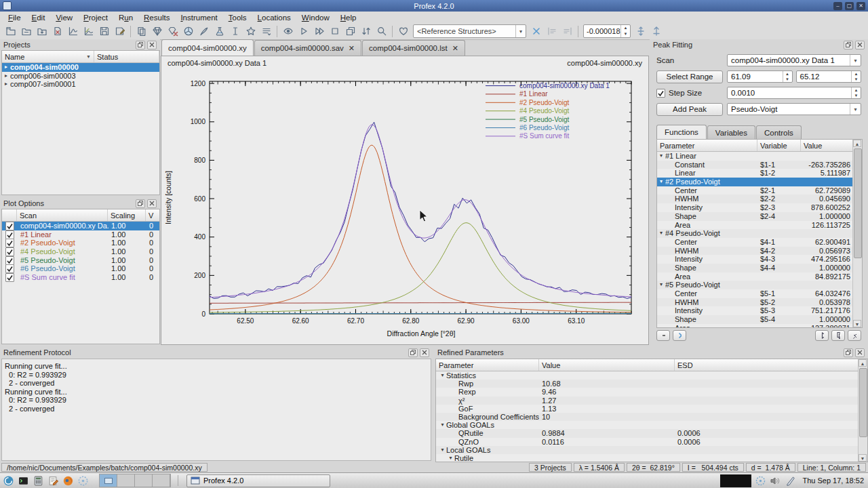 The height and width of the screenshot is (488, 868). I want to click on text-editor-launcher, so click(53, 481).